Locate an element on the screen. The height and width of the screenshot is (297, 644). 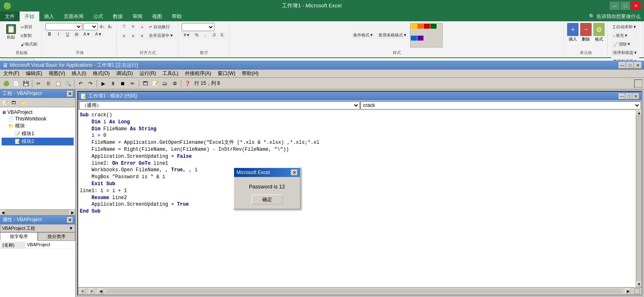
font-size-select is located at coordinates (90, 27).